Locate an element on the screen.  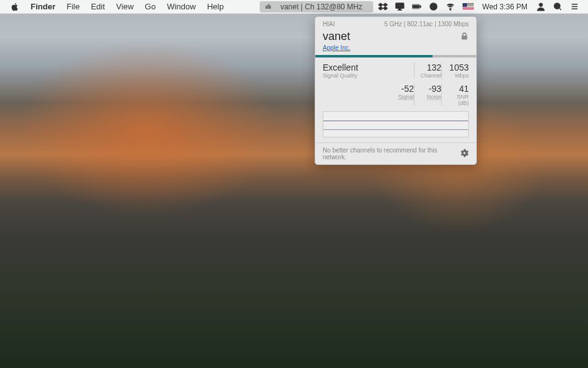
wifi-diagnostics-panel: HIAI 5 GHz | 802.11ac | 1300 Mbps vanet … is located at coordinates (396, 91).